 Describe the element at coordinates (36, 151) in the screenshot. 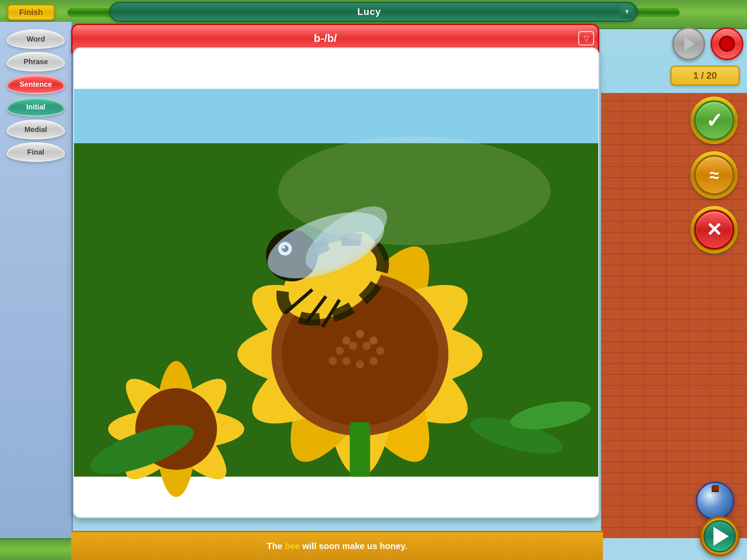

I see `left-sidebar: Word Phrase Sentence Initial Medial Fina…` at that location.